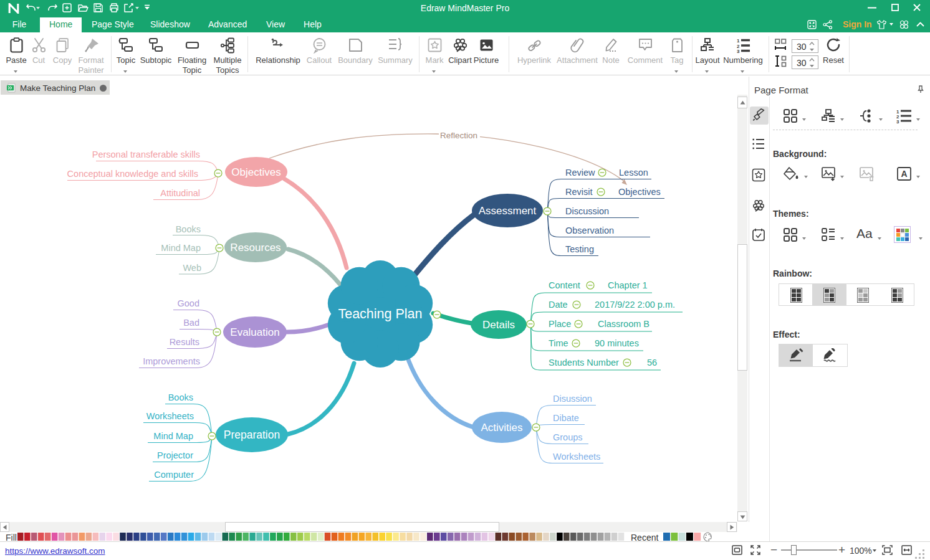 This screenshot has width=930, height=560. What do you see at coordinates (628, 285) in the screenshot?
I see `svg-text: Chapter 1` at bounding box center [628, 285].